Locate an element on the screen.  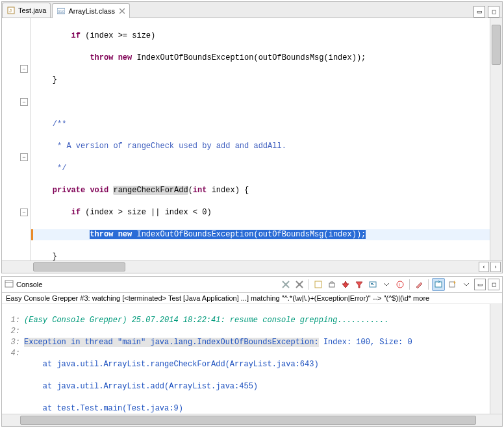
pin-console-icon is located at coordinates (346, 284).